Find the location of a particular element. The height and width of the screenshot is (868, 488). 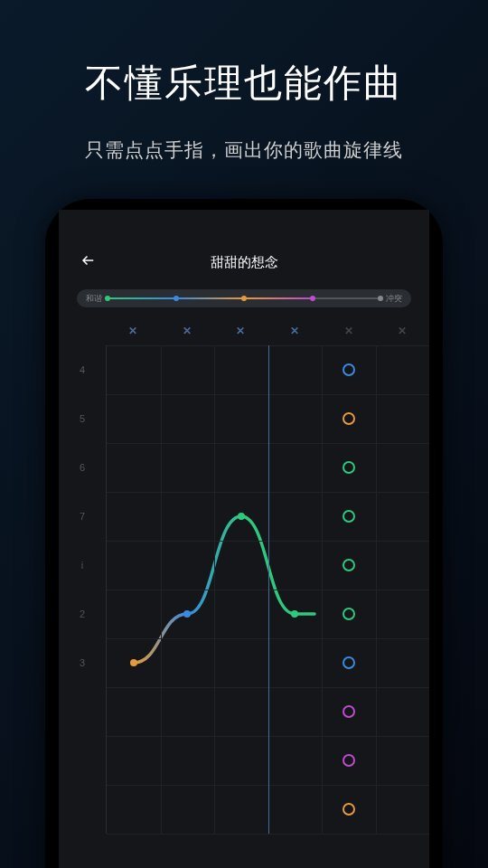

y-axis-label: i is located at coordinates (82, 565).